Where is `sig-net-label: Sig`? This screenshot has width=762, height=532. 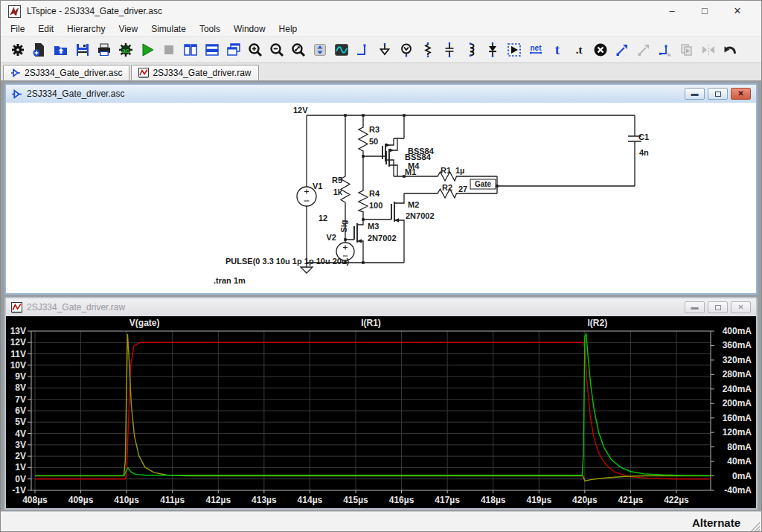
sig-net-label: Sig is located at coordinates (344, 226).